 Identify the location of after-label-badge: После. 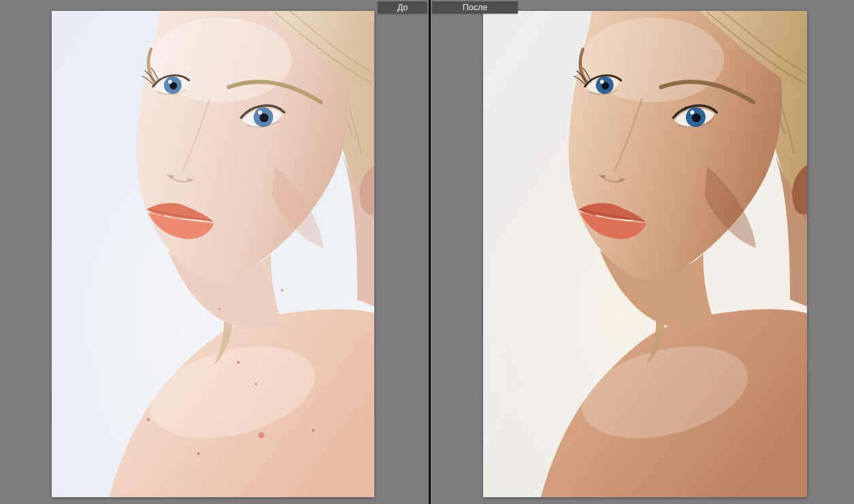
(475, 7).